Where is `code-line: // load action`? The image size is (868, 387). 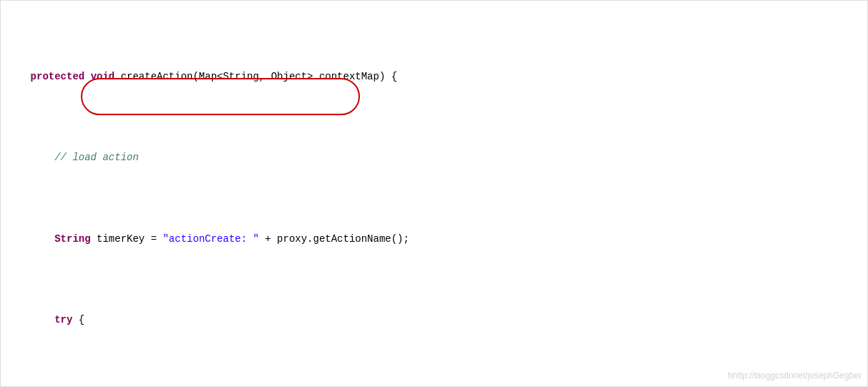
code-line: // load action is located at coordinates (434, 157).